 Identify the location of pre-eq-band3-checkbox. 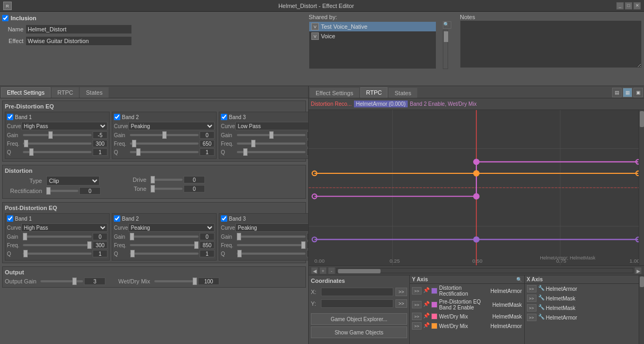
(224, 117).